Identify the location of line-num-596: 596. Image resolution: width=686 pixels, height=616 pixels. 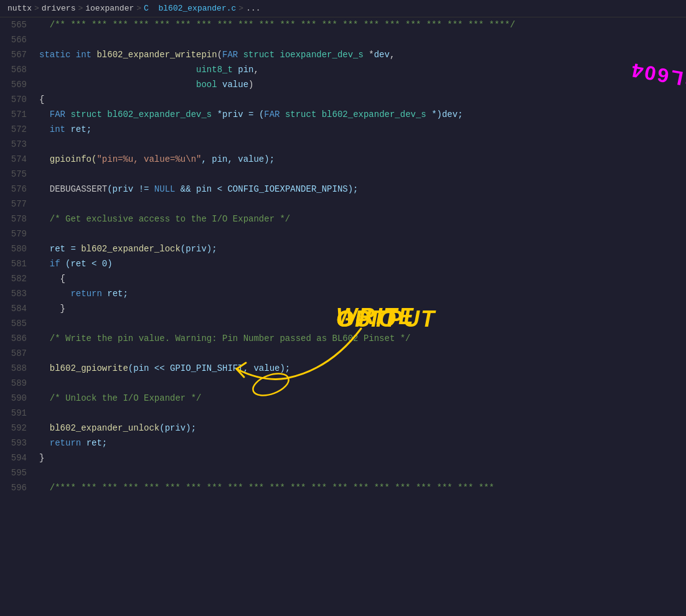
(17, 488).